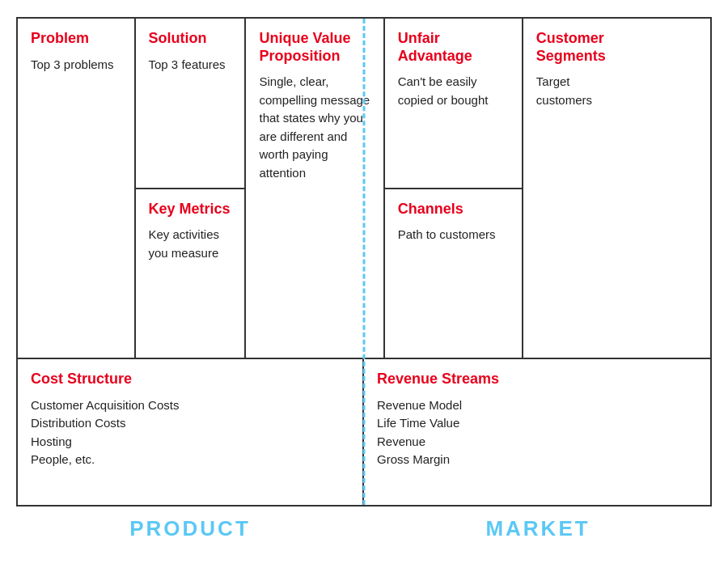 This screenshot has width=728, height=568. Describe the element at coordinates (314, 47) in the screenshot. I see `uvp-title: Unique Value Proposition` at that location.